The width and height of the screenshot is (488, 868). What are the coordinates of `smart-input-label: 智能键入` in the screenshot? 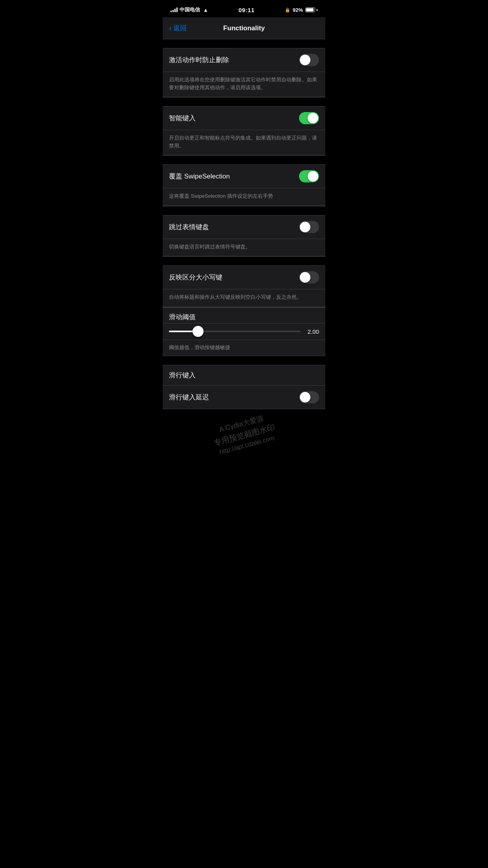 It's located at (234, 118).